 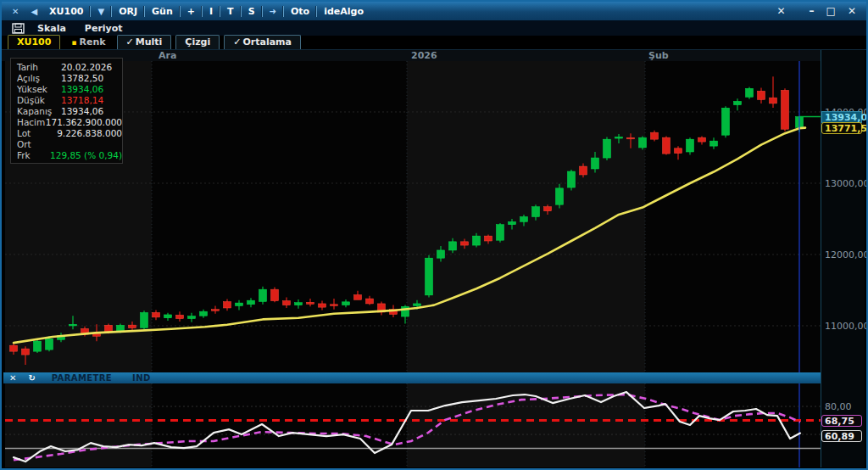 I want to click on indicator-ind-button: IND, so click(x=142, y=378).